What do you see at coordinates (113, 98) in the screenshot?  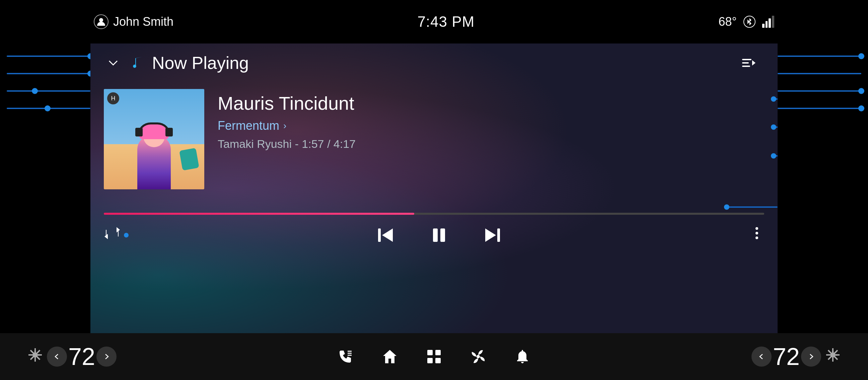 I see `headphone-badge: H` at bounding box center [113, 98].